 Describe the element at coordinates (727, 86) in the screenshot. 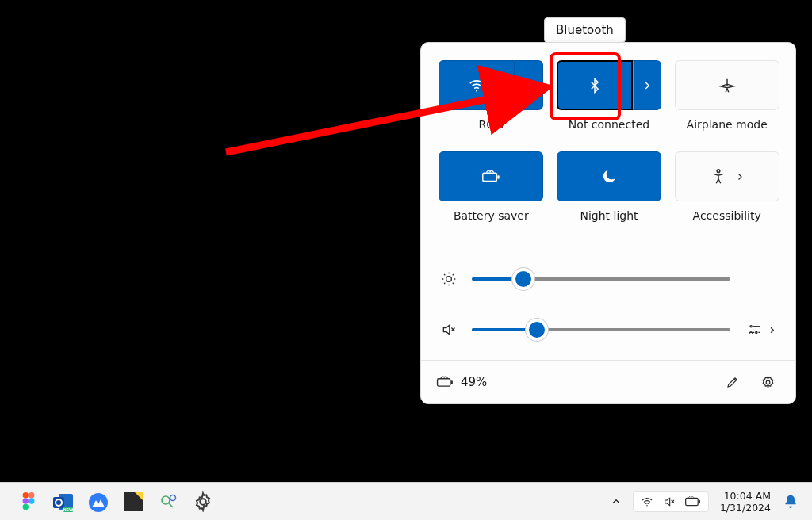

I see `airplane-icon` at that location.